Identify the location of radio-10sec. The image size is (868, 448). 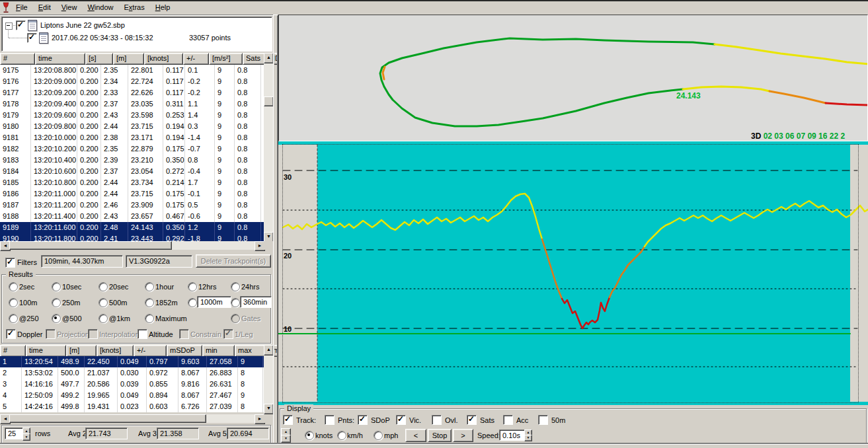
(56, 287).